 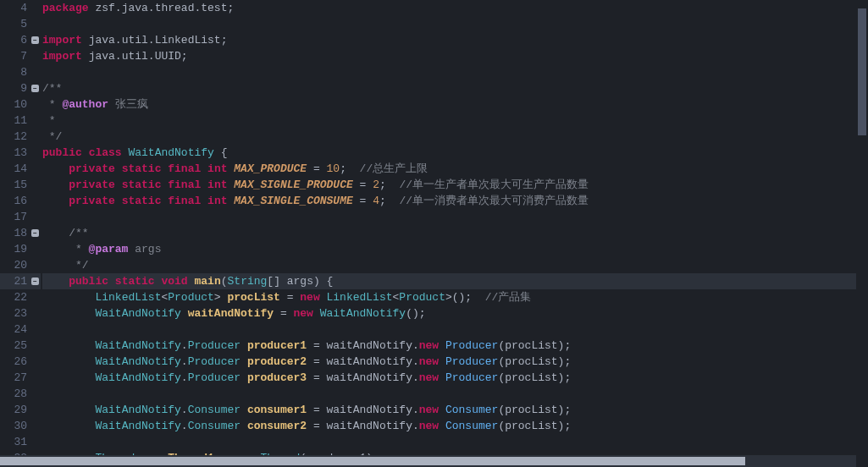 I want to click on token-punct: [], so click(x=276, y=281).